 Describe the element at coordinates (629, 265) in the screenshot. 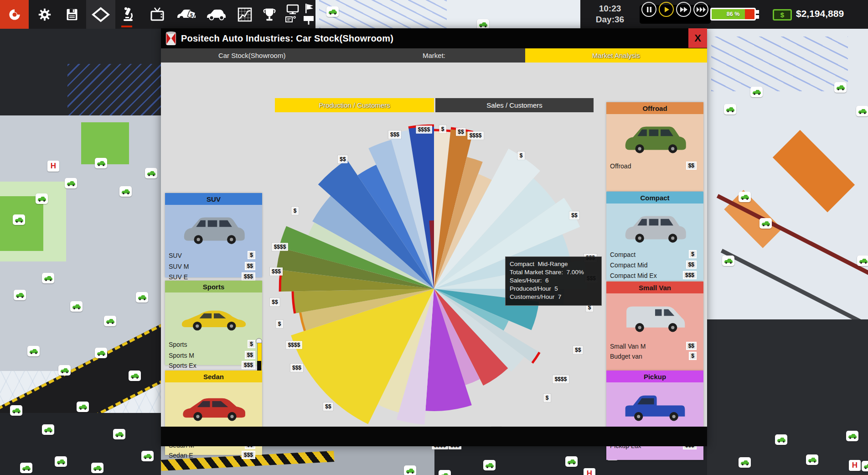

I see `model-name: Compact Mid` at that location.